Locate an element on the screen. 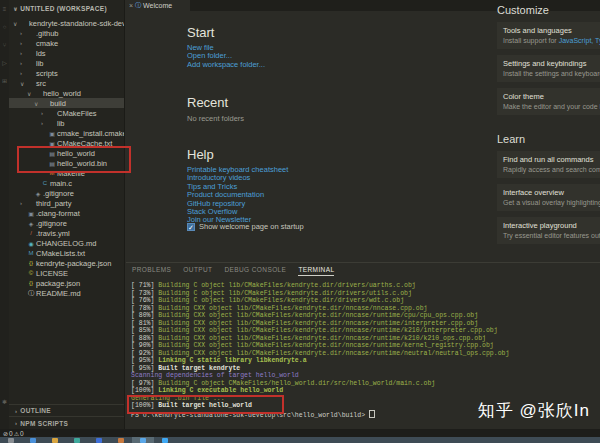  tree-row: ▤ hello_world.bin is located at coordinates (66, 163).